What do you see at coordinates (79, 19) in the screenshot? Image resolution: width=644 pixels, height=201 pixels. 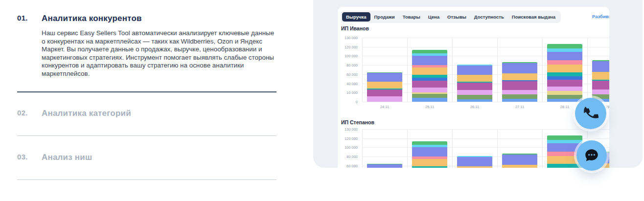 I see `accordion-item-competitors: 01. Аналитика конкурентов` at bounding box center [79, 19].